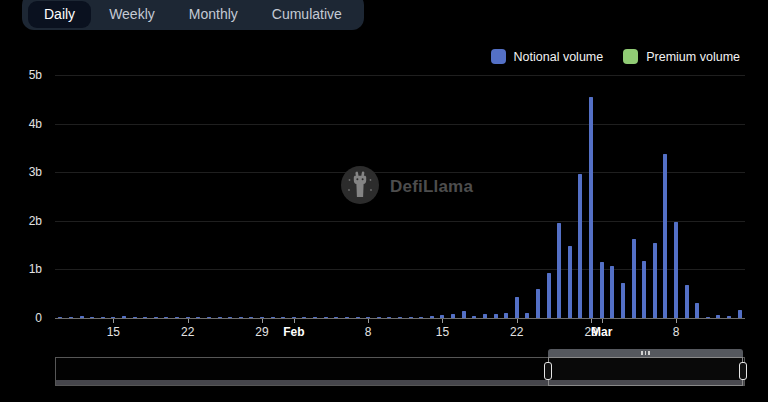 This screenshot has height=402, width=768. What do you see at coordinates (682, 56) in the screenshot?
I see `legend-item-premium-volume: Premium volume` at bounding box center [682, 56].